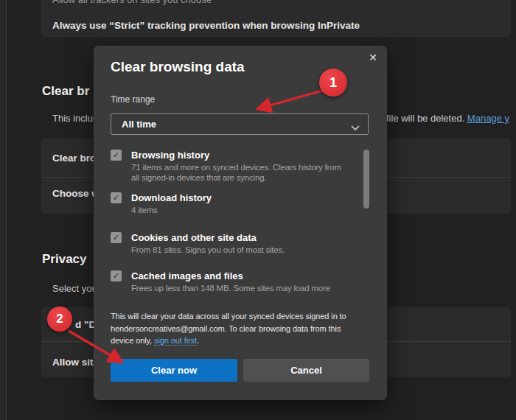 This screenshot has height=420, width=516. What do you see at coordinates (3, 210) in the screenshot?
I see `sidebar-edge` at bounding box center [3, 210].